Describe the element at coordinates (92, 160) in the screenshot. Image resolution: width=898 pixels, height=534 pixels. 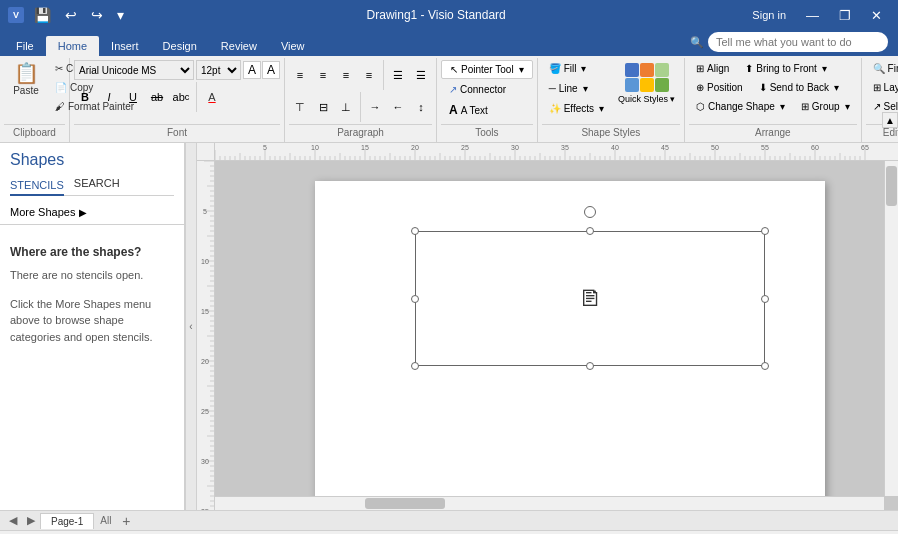
I see `shapes-title: Shapes` at that location.